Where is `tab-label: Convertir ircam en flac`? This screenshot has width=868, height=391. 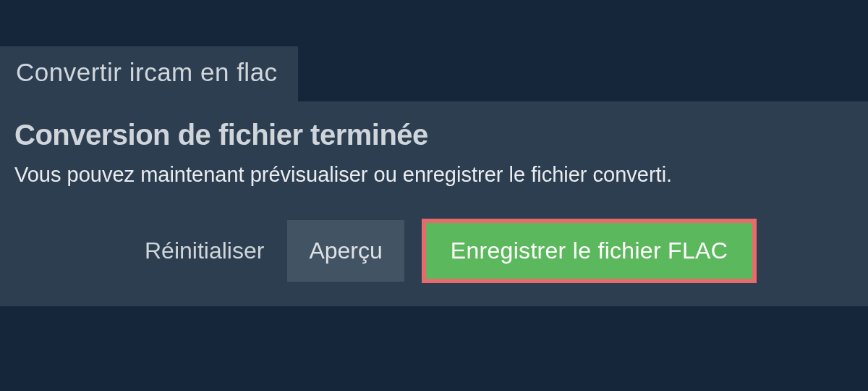 tab-label: Convertir ircam en flac is located at coordinates (147, 72).